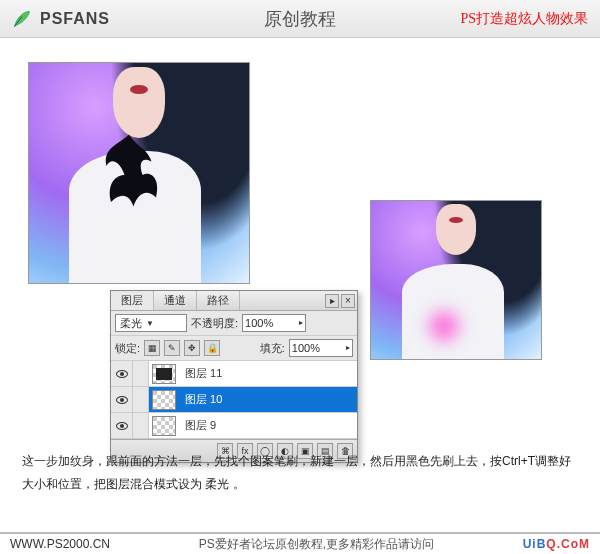  What do you see at coordinates (300, 19) in the screenshot?
I see `page-title: 原创教程` at bounding box center [300, 19].